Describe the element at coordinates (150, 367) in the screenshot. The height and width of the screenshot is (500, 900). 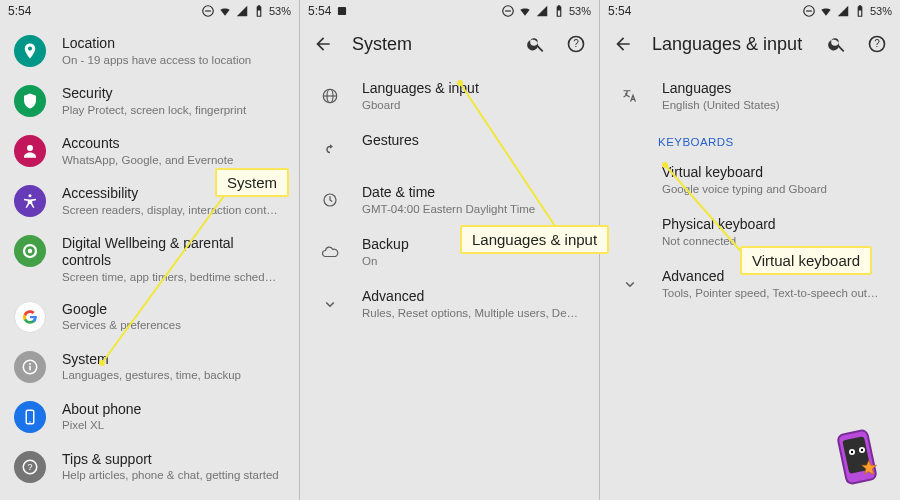
I see `row-system: System Languages, gestures, time, backup` at that location.